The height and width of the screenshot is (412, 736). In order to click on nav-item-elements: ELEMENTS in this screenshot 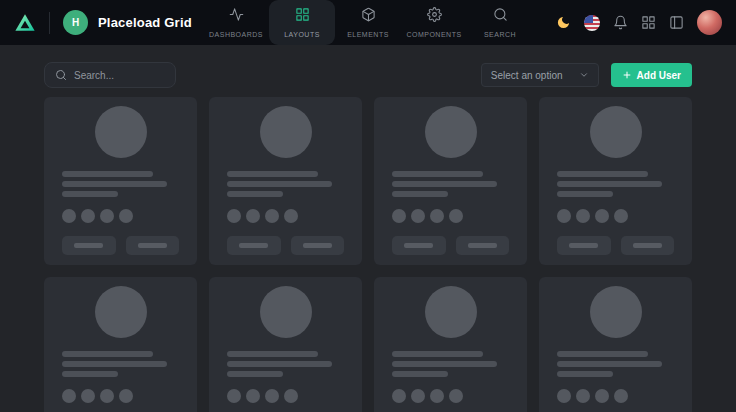, I will do `click(368, 22)`.